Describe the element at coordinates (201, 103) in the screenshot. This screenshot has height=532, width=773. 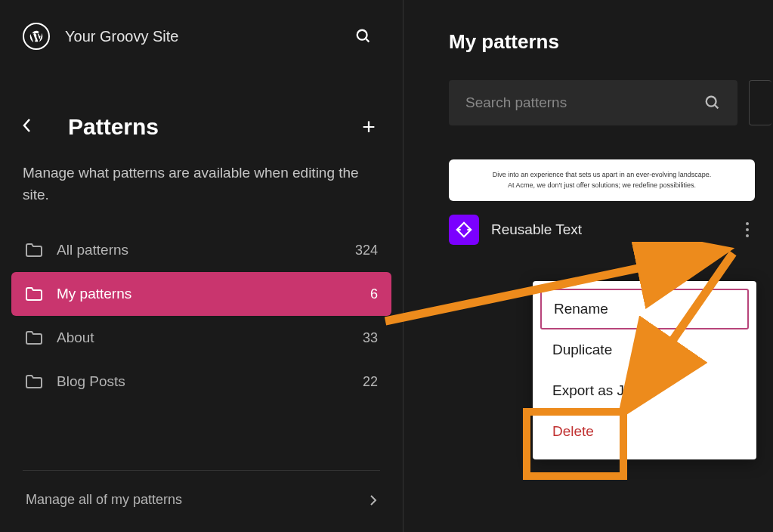
I see `patterns-title-row: Patterns +` at that location.